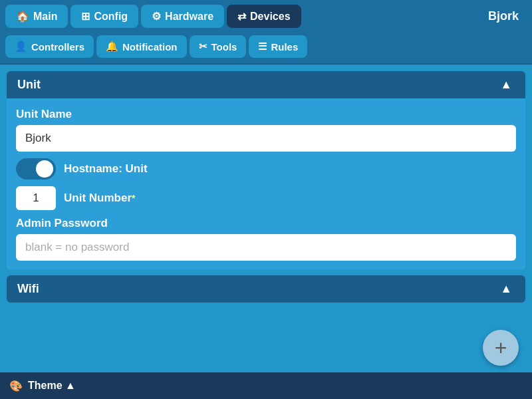  Describe the element at coordinates (266, 247) in the screenshot. I see `admin-password-input` at that location.